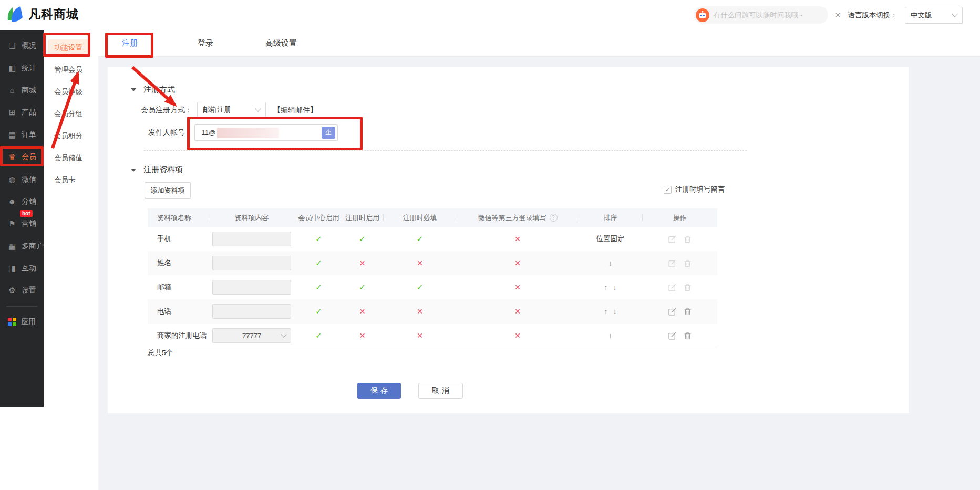 The width and height of the screenshot is (980, 490). Describe the element at coordinates (539, 43) in the screenshot. I see `tab-bar: 注册登录高级设置` at that location.